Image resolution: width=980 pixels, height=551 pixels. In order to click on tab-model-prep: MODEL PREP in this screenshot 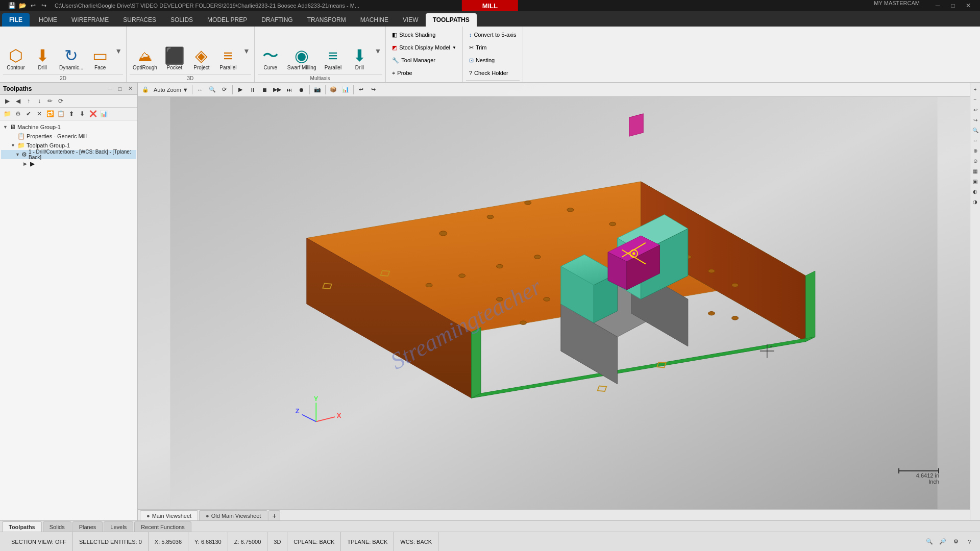, I will do `click(227, 20)`.